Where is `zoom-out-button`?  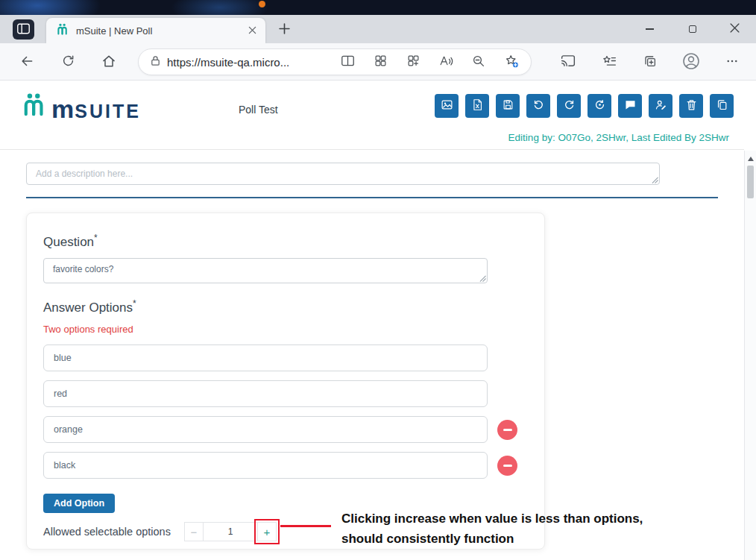
zoom-out-button is located at coordinates (479, 62).